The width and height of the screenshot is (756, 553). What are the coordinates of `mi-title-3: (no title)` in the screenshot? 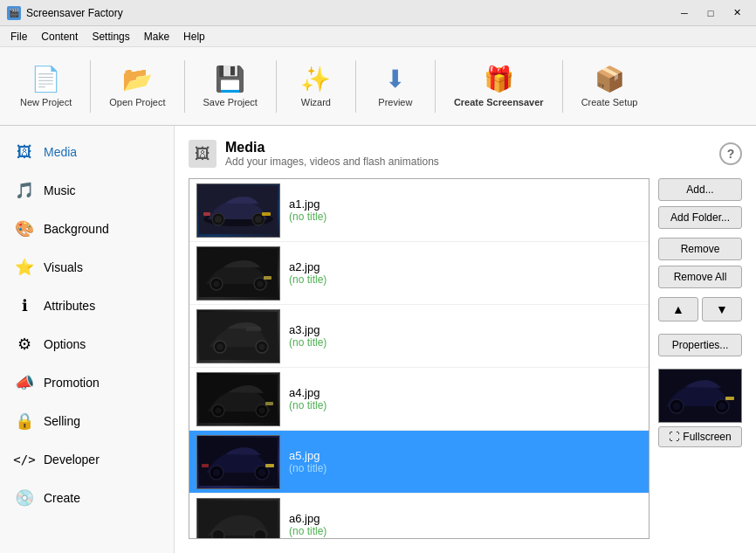 It's located at (307, 342).